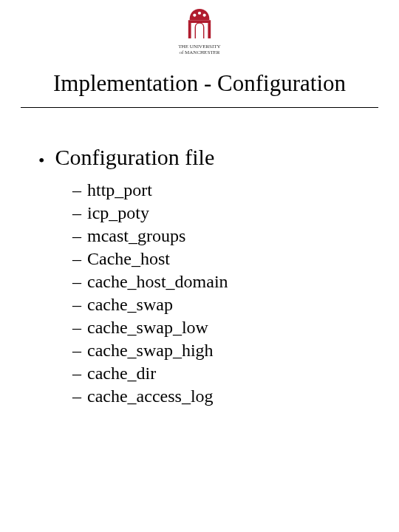 Image resolution: width=399 pixels, height=532 pixels. What do you see at coordinates (225, 350) in the screenshot?
I see `list-item: – cache_swap_high` at bounding box center [225, 350].